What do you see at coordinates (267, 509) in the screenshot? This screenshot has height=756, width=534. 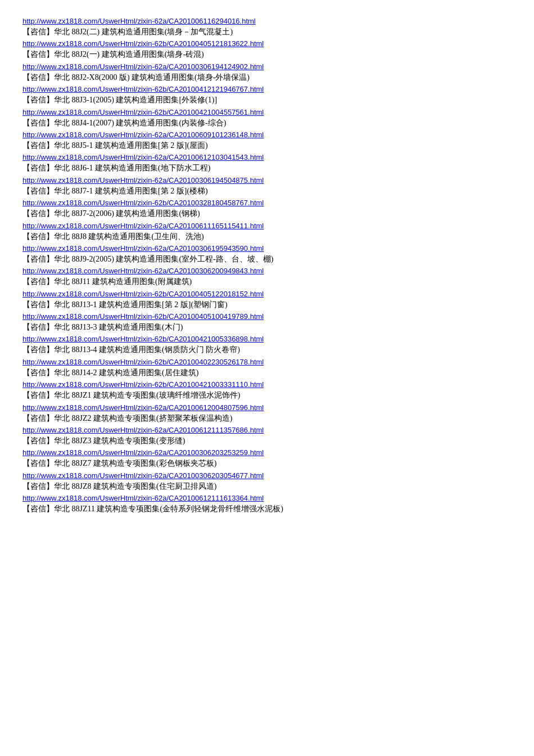 I see `entry-desc: 【咨信】华北 88JZ11 建筑构造专项图集(金特系列轻钢龙骨纤维增强水泥板)` at bounding box center [267, 509].